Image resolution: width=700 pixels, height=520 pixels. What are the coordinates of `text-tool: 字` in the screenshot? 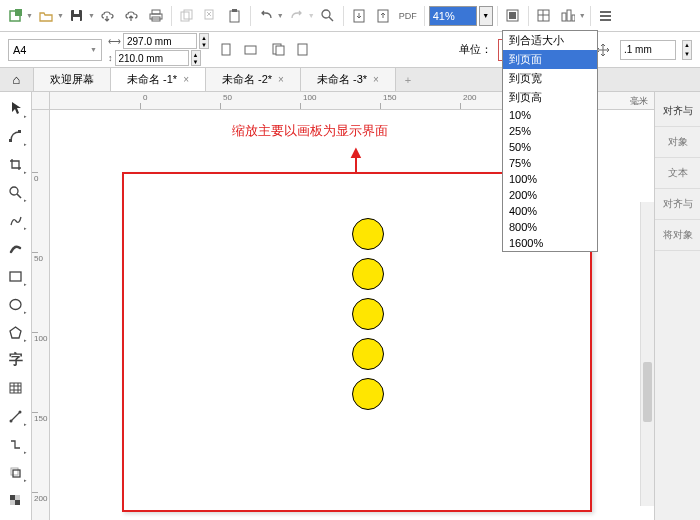 It's located at (16, 360).